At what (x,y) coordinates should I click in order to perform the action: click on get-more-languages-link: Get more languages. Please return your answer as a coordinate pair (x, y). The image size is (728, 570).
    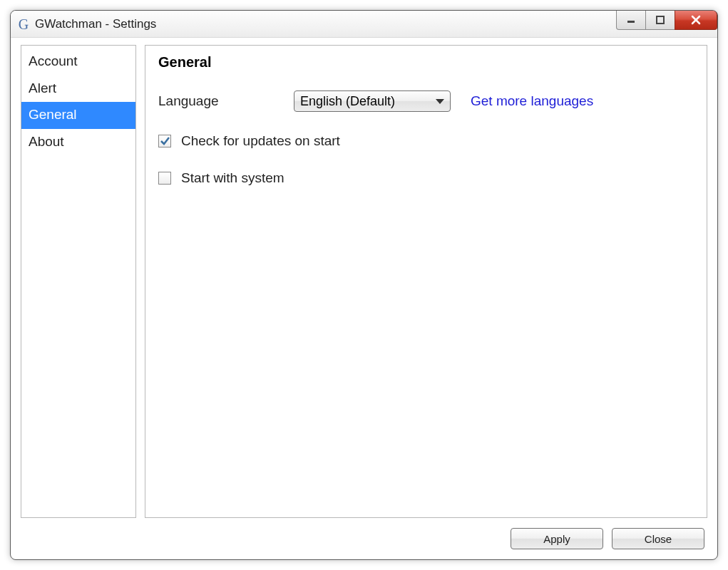
    Looking at the image, I should click on (532, 101).